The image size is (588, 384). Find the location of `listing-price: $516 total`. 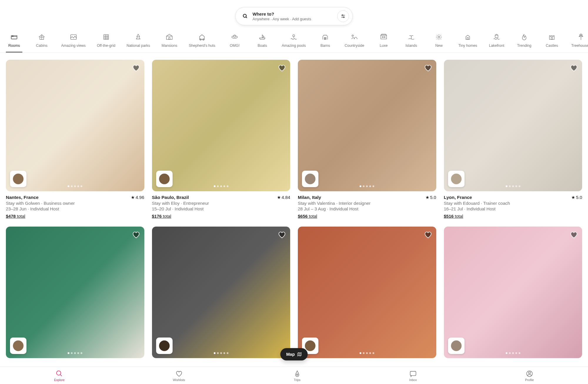

listing-price: $516 total is located at coordinates (454, 216).